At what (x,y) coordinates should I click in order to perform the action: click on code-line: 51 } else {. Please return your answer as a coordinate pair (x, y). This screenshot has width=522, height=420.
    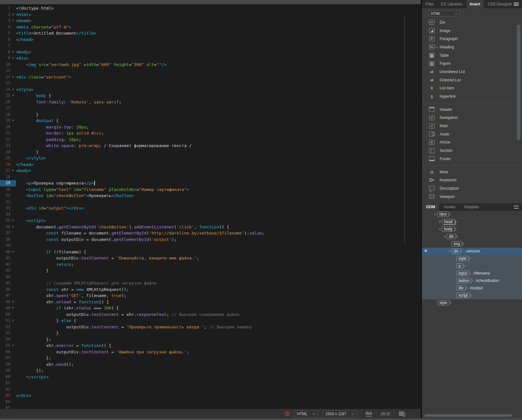
    Looking at the image, I should click on (210, 321).